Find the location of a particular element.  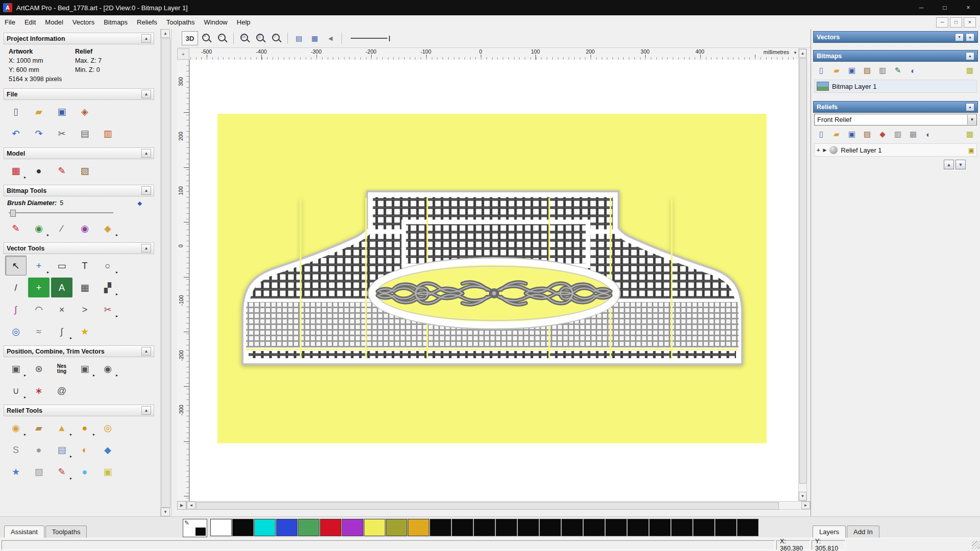

wave-tool: ≈ is located at coordinates (39, 332).